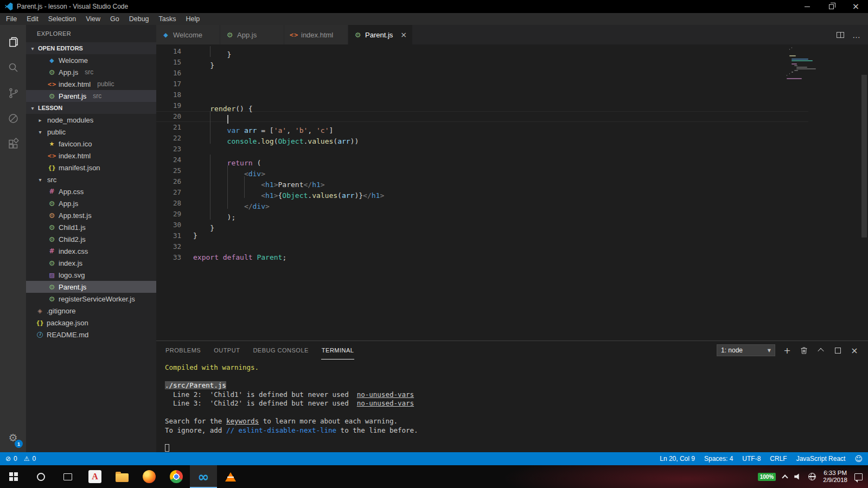 This screenshot has height=488, width=868. What do you see at coordinates (91, 311) in the screenshot?
I see `tree-item-.gitignore: ◈.gitignore` at bounding box center [91, 311].